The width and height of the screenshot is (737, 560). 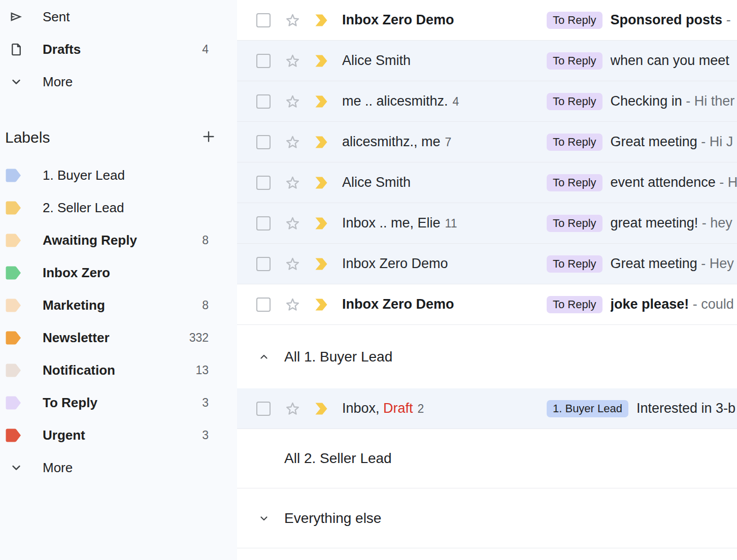 I want to click on sidebar-label-marketing: Marketing8, so click(x=119, y=305).